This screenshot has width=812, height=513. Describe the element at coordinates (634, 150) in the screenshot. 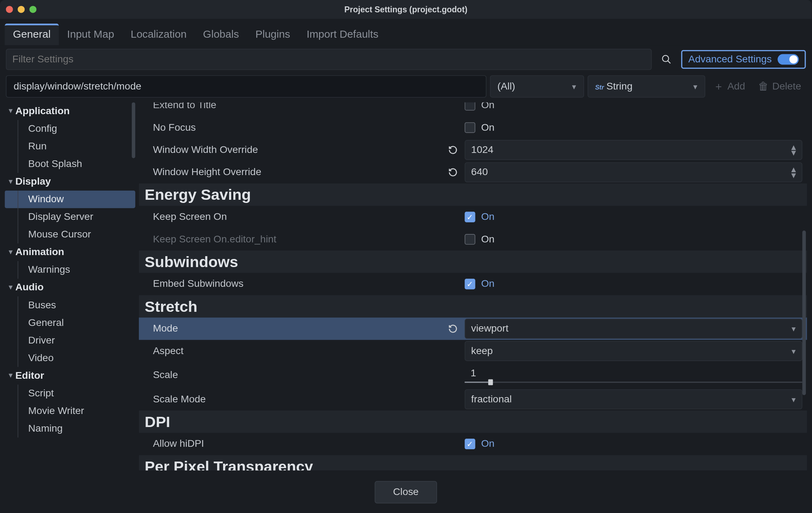

I see `window-width-override-field: 1024▴▾` at that location.